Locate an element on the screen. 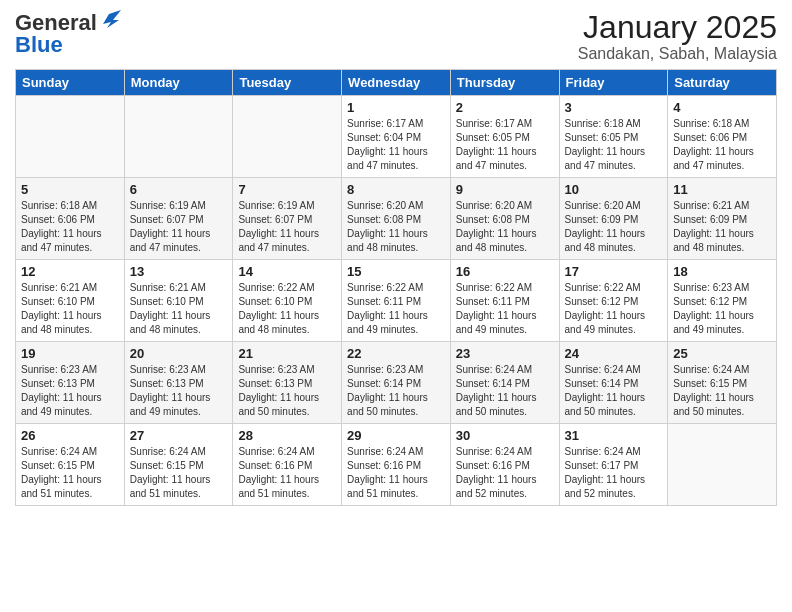 The width and height of the screenshot is (792, 612). week-row-5: 26Sunrise: 6:24 AMSunset: 6:15 PMDayligh… is located at coordinates (396, 465).